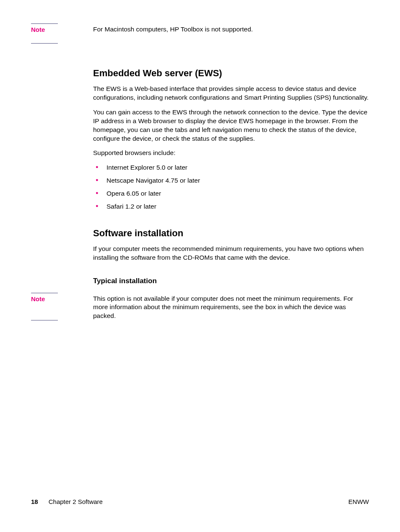 The image size is (400, 532). I want to click on note-text-2: This option is not available if your com…, so click(231, 307).